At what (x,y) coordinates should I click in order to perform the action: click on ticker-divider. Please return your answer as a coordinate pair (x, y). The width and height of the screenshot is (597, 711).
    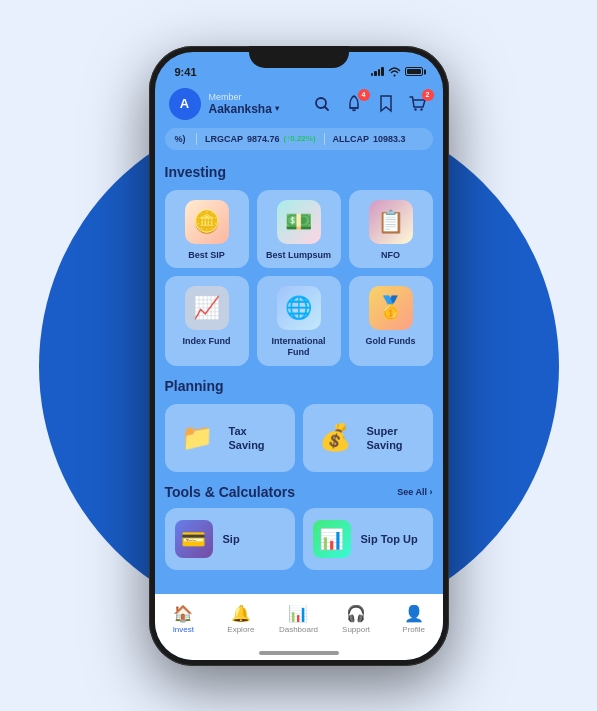
    Looking at the image, I should click on (196, 139).